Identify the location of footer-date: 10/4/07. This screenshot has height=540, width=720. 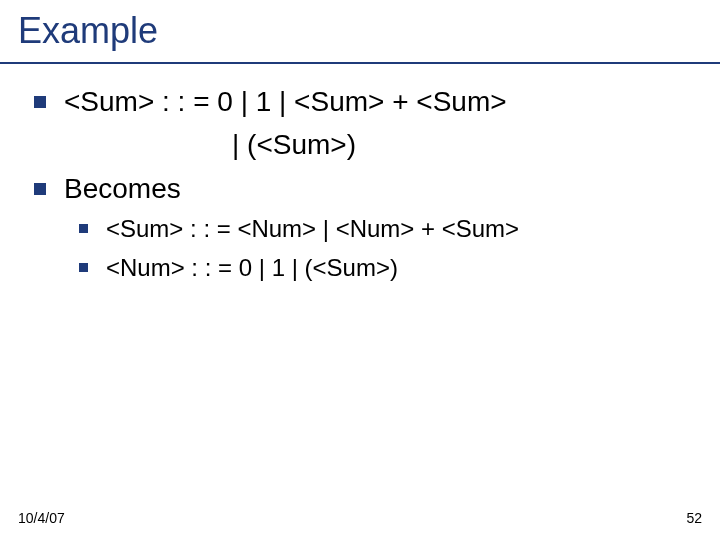
(42, 518).